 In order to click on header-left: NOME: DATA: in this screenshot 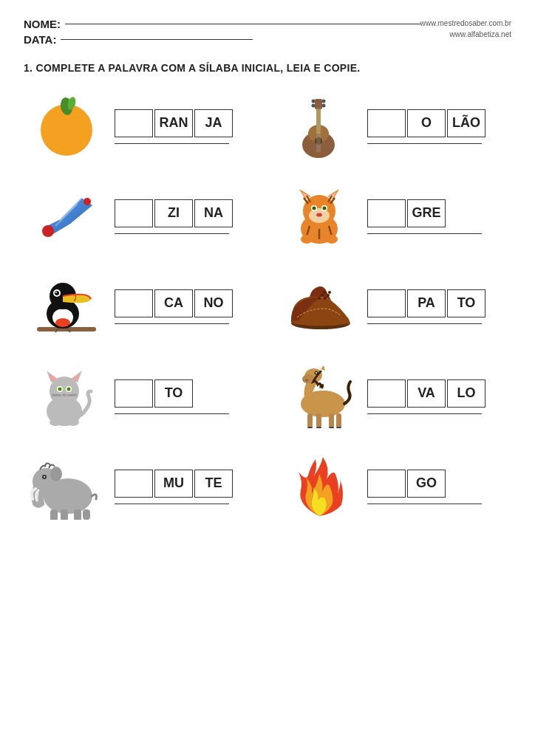, I will do `click(222, 33)`.